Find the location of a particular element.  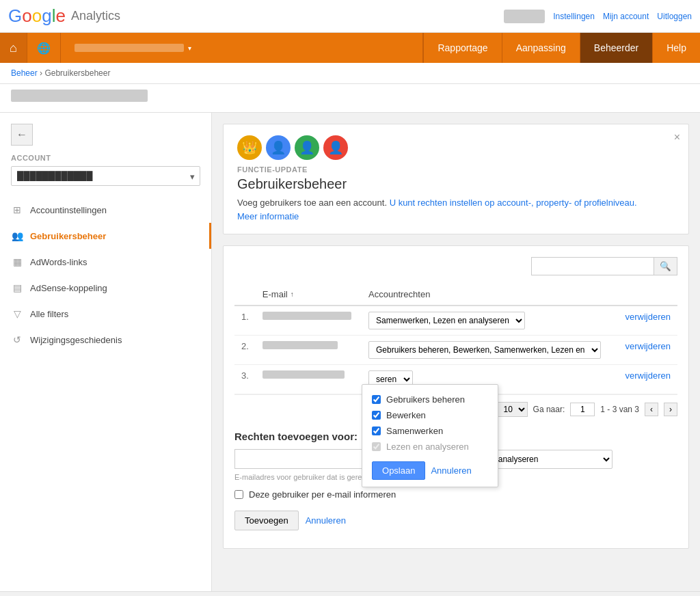

account-selector: ████████████ is located at coordinates (105, 176).